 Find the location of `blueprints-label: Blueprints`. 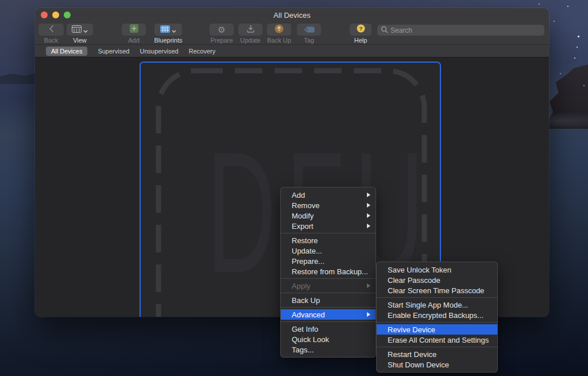

blueprints-label: Blueprints is located at coordinates (168, 40).